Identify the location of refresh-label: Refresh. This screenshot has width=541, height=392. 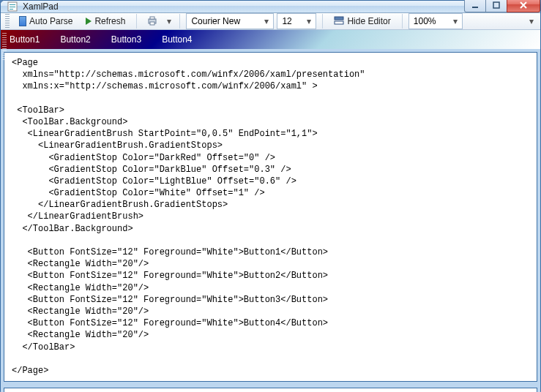
(110, 21).